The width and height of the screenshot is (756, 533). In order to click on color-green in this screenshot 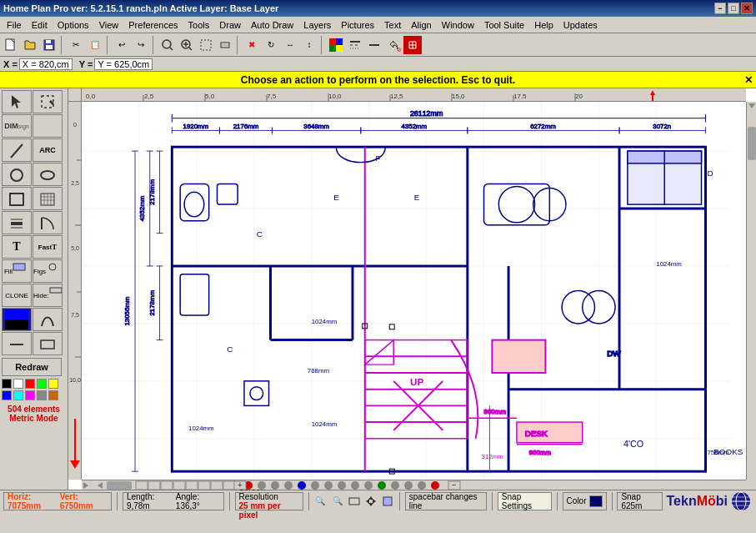, I will do `click(42, 384)`.